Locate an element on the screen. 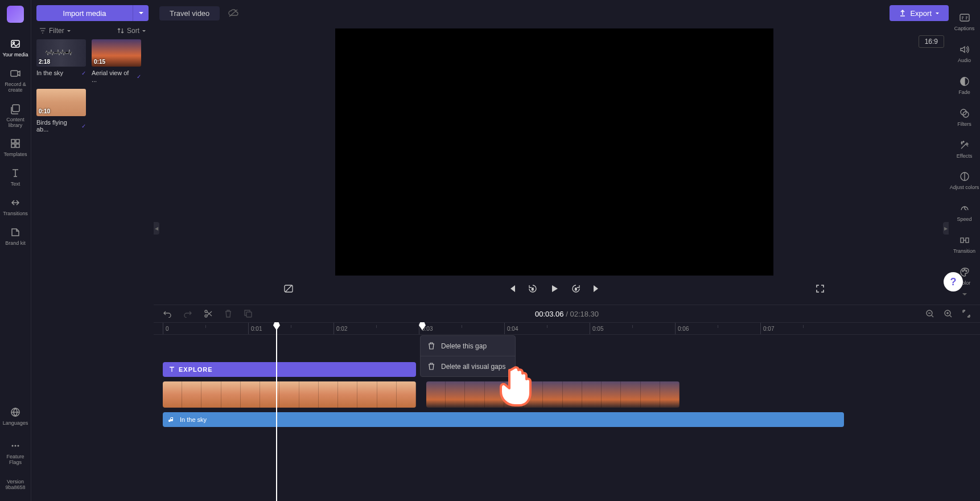  text-clip: EXPLORE is located at coordinates (289, 369).